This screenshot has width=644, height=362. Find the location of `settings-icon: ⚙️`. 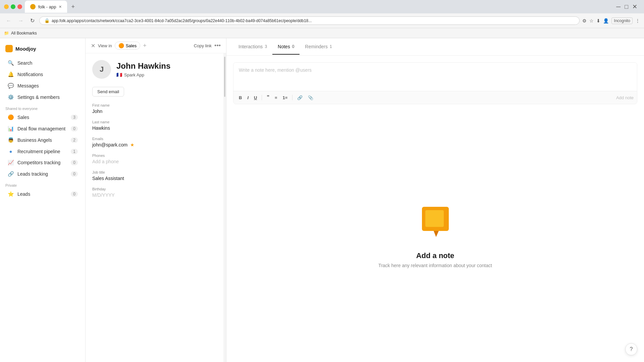

settings-icon: ⚙️ is located at coordinates (11, 97).